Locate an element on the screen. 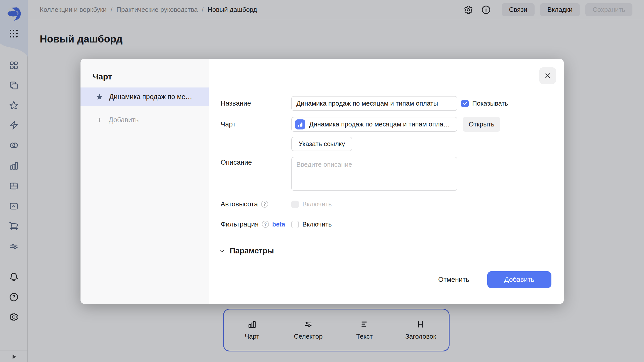  show-checkbox-label: Показывать is located at coordinates (490, 104).